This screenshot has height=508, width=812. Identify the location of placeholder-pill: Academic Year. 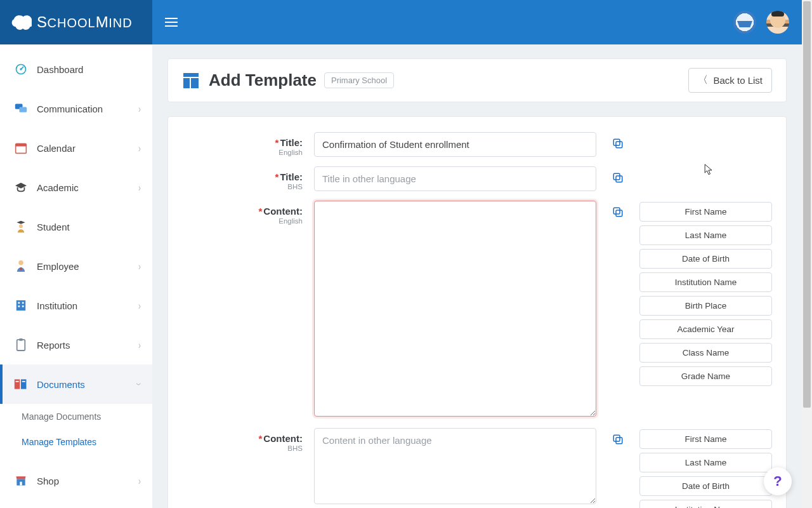
(705, 329).